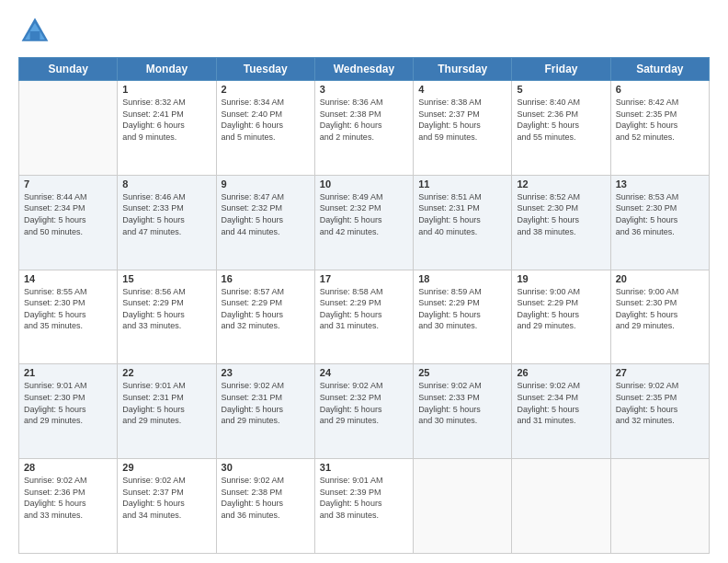 The width and height of the screenshot is (728, 563). What do you see at coordinates (167, 506) in the screenshot?
I see `calendar-cell: 29Sunrise: 9:02 AM Sunset: 2:37 PM Dayli…` at bounding box center [167, 506].